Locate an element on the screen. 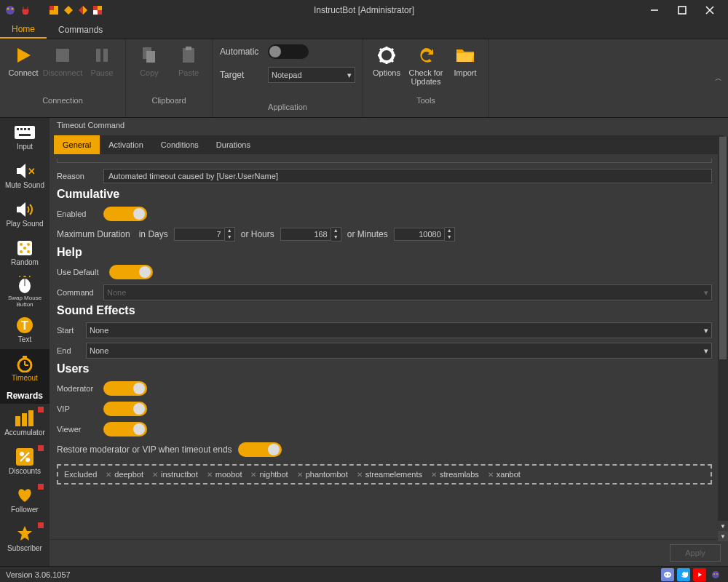 The image size is (728, 582). command-label: Command is located at coordinates (77, 292).